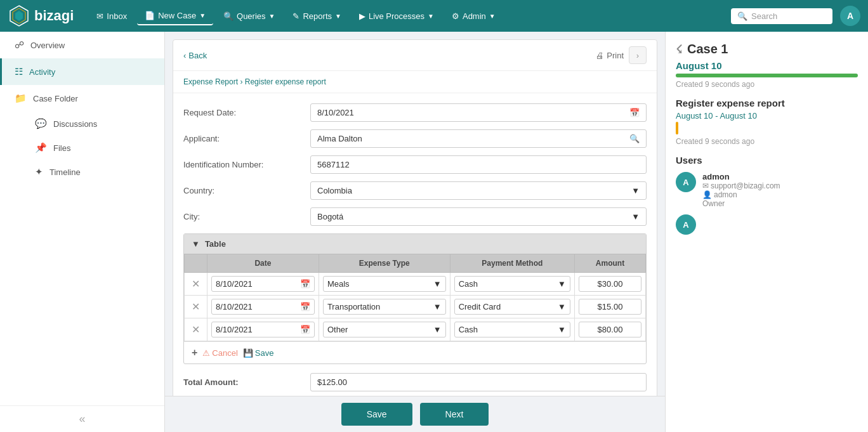  I want to click on sidebar-item-discussions: 💬 Discussions, so click(95, 124).